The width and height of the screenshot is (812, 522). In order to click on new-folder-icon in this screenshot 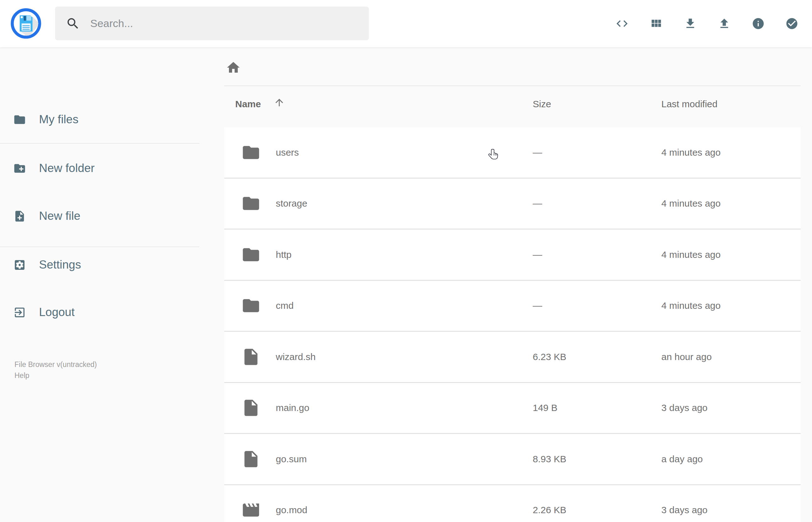, I will do `click(13, 168)`.